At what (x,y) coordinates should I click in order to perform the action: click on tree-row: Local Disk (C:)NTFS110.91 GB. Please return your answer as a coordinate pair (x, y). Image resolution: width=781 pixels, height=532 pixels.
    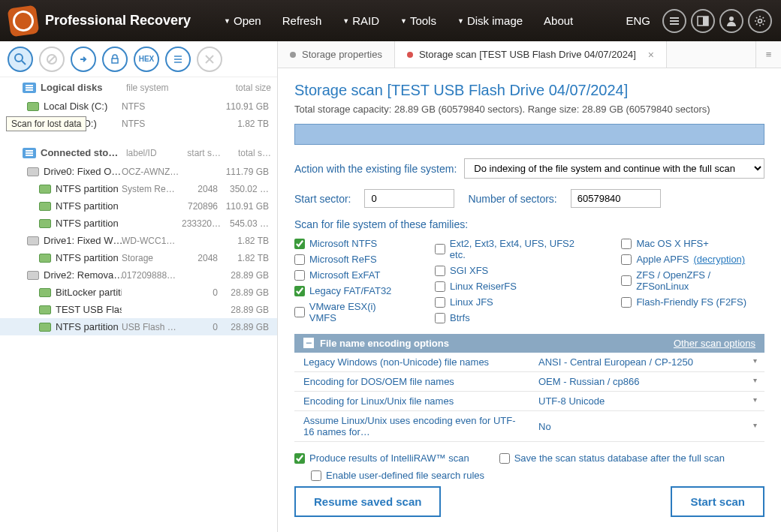
    Looking at the image, I should click on (138, 107).